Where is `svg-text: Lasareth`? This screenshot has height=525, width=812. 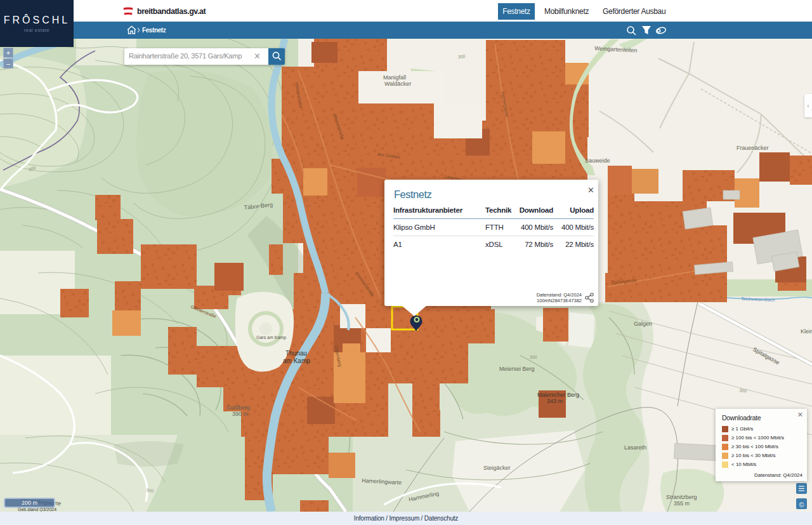 svg-text: Lasareth is located at coordinates (636, 448).